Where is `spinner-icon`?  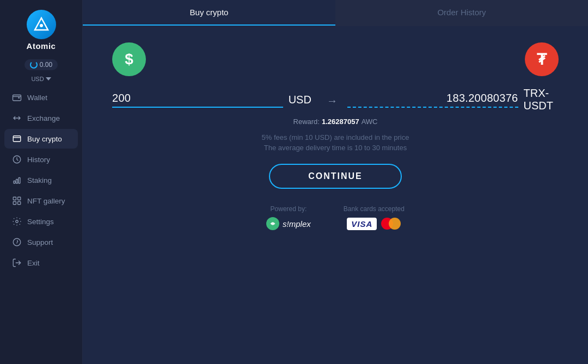
spinner-icon is located at coordinates (34, 65).